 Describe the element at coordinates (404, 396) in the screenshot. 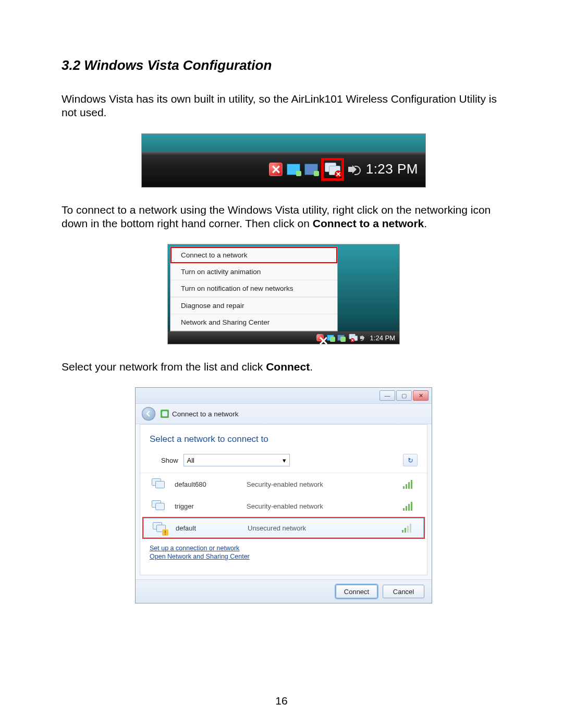

I see `maximize-button: ▢` at that location.